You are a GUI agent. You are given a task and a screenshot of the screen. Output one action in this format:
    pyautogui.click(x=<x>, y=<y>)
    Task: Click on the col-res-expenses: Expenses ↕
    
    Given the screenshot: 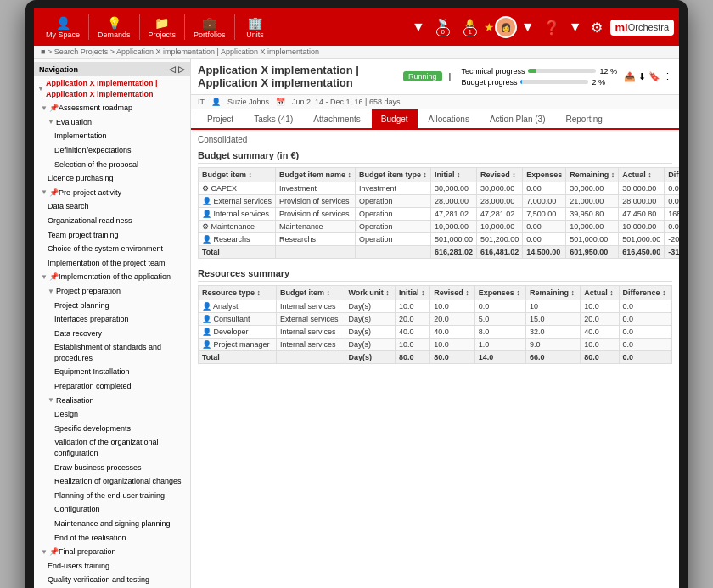 What is the action you would take?
    pyautogui.click(x=500, y=294)
    